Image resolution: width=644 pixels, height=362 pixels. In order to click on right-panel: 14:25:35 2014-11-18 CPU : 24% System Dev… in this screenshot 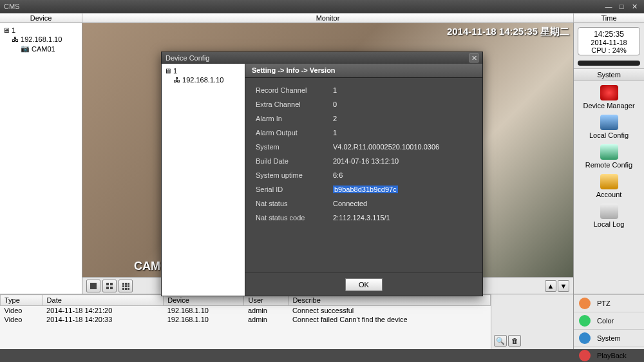, I will do `click(609, 158)`.